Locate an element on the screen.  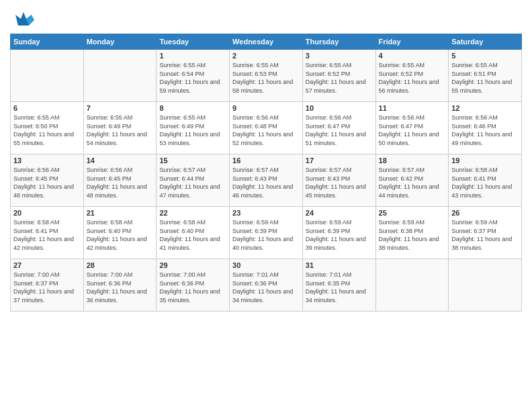
daylight-text: Daylight: 11 hours and 49 minutes. is located at coordinates (485, 138).